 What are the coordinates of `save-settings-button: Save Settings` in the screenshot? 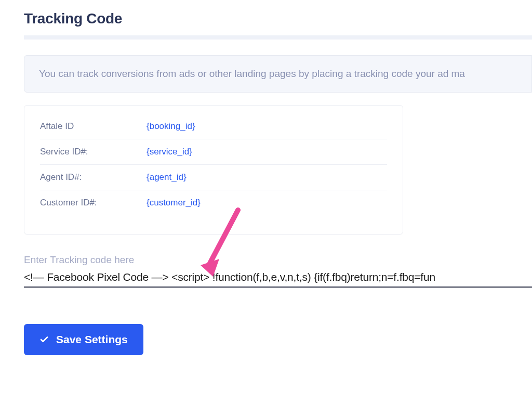 It's located at (84, 340).